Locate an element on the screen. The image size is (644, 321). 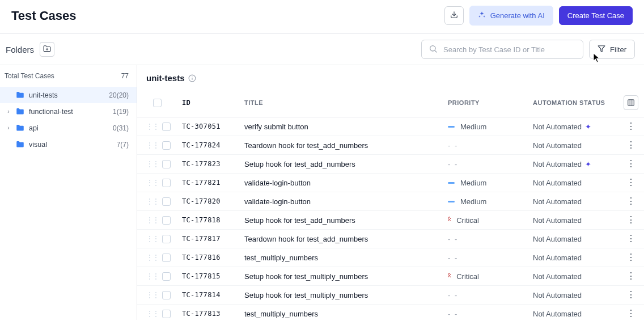
table-row: ⋮⋮TC-307051verify submit buttonMediumNot… is located at coordinates (391, 127).